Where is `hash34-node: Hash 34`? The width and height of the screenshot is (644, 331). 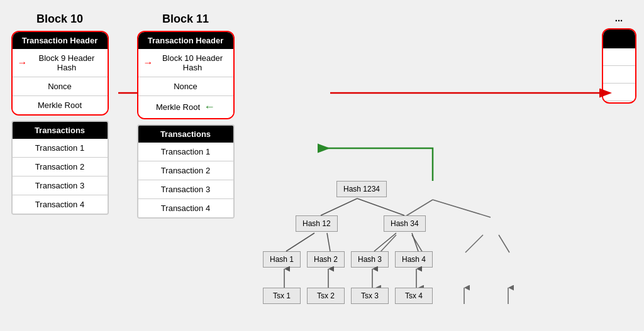
hash34-node: Hash 34 is located at coordinates (405, 224).